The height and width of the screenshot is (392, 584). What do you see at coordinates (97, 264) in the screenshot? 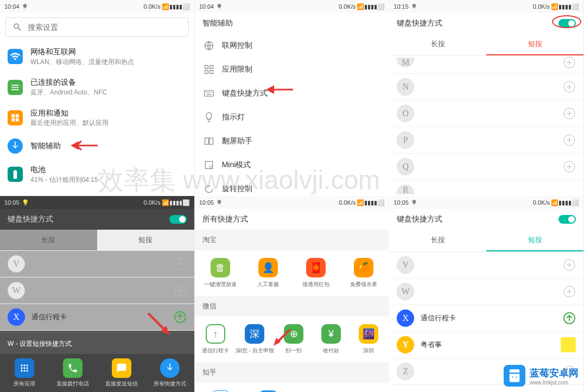
I see `key-row: V` at bounding box center [97, 264].